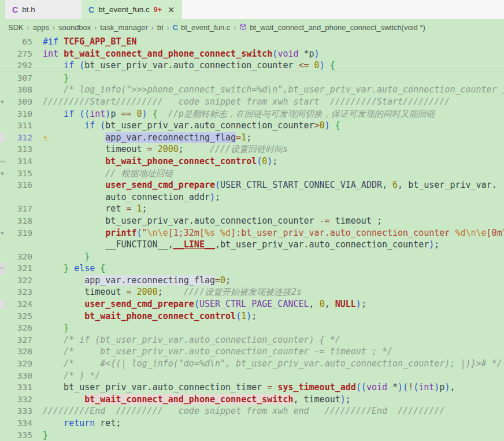 The image size is (504, 441). What do you see at coordinates (273, 114) in the screenshot?
I see `code-text: if ((int)p == 0) { //p是翻转标志，在回链与可发现间切换，保…` at bounding box center [273, 114].